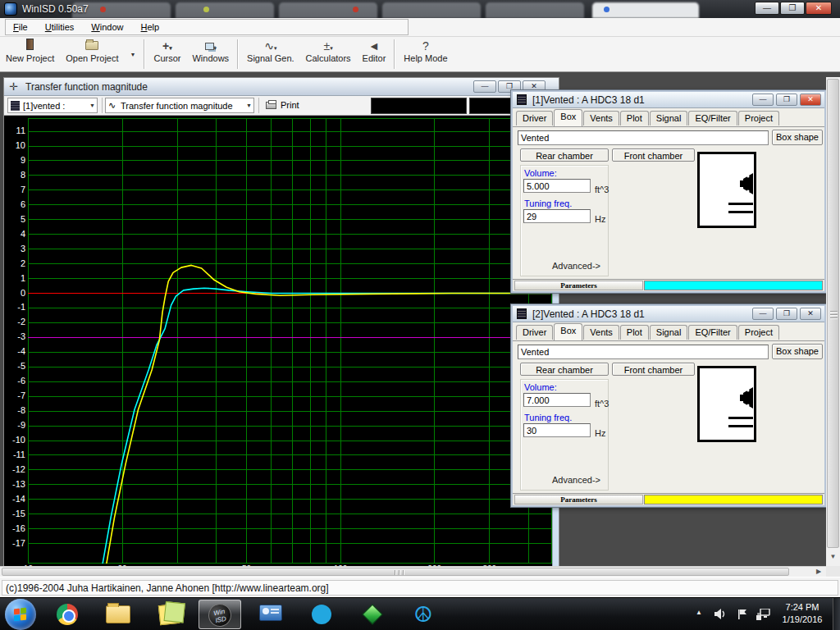 The width and height of the screenshot is (840, 630). What do you see at coordinates (210, 54) in the screenshot?
I see `windows-button: ▾ Windows` at bounding box center [210, 54].